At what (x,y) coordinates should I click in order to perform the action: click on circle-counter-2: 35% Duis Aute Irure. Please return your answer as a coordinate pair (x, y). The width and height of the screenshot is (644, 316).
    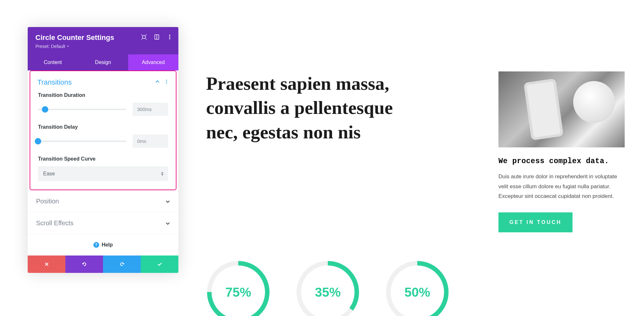
    Looking at the image, I should click on (328, 288).